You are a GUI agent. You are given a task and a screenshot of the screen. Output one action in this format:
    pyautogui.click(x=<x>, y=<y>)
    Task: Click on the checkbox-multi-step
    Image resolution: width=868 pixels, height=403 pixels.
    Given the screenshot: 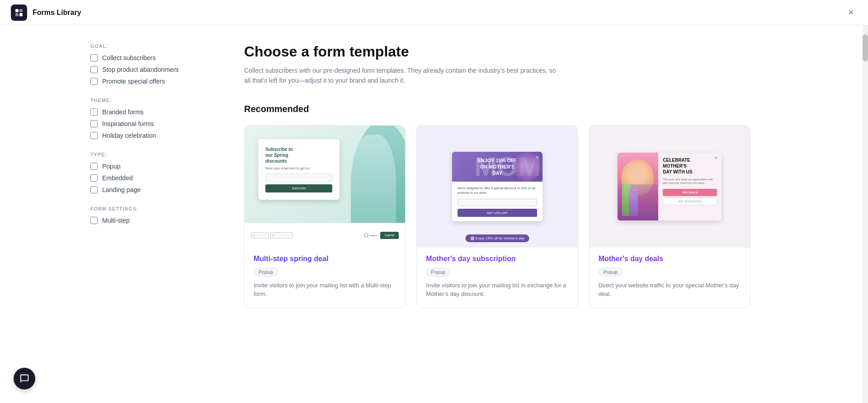 What is the action you would take?
    pyautogui.click(x=94, y=220)
    